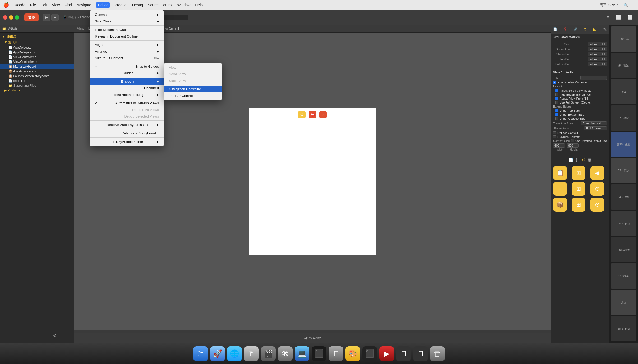 The width and height of the screenshot is (638, 364). What do you see at coordinates (560, 173) in the screenshot?
I see `object-icon-1: 📋` at bounding box center [560, 173].